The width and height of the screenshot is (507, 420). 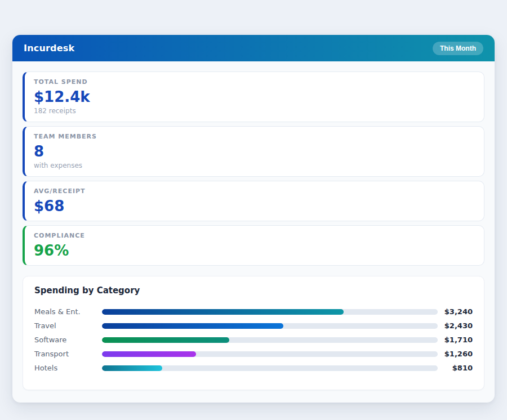 What do you see at coordinates (455, 340) in the screenshot?
I see `category-value: $1,710` at bounding box center [455, 340].